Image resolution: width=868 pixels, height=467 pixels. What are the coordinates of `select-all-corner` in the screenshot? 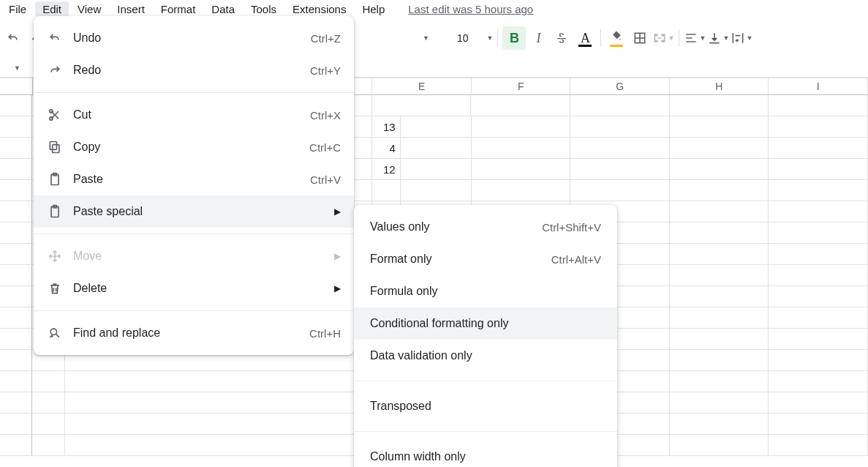 It's located at (16, 86).